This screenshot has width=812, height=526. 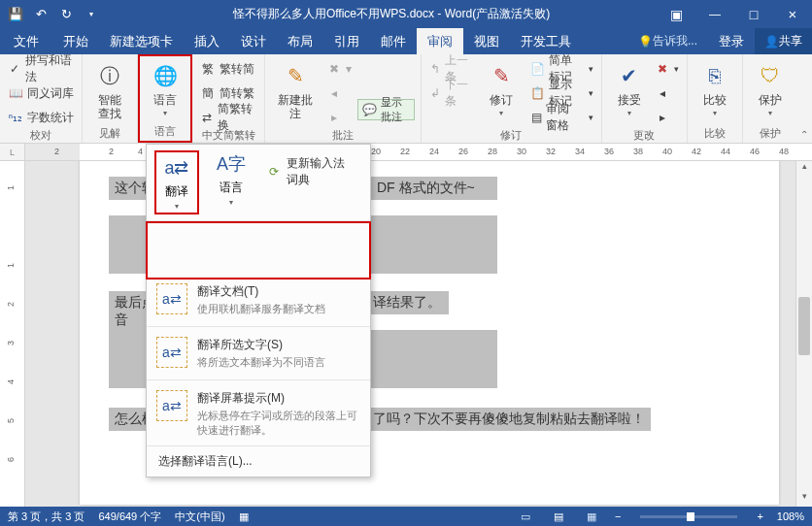 What do you see at coordinates (754, 14) in the screenshot?
I see `maximize-icon: □` at bounding box center [754, 14].